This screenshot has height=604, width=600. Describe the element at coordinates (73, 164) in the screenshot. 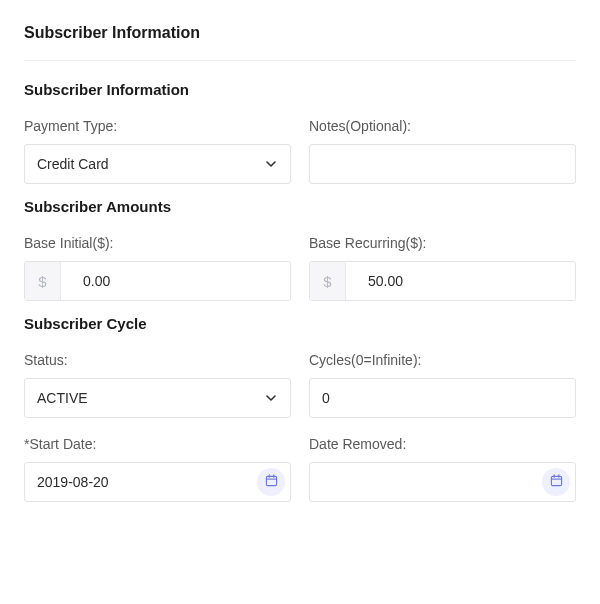

I see `payment-type-value: Credit Card` at that location.